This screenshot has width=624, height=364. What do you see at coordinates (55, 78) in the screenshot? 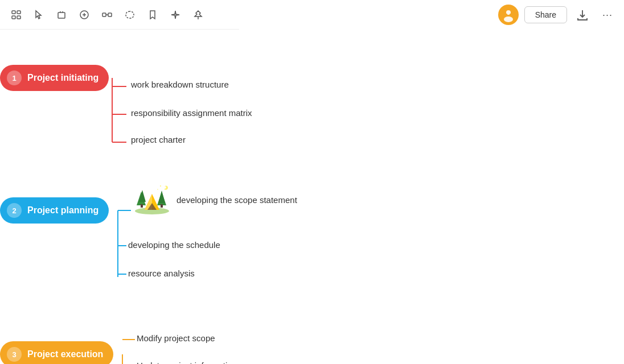
I see `phase-1-node: 1 Project initiating` at bounding box center [55, 78].